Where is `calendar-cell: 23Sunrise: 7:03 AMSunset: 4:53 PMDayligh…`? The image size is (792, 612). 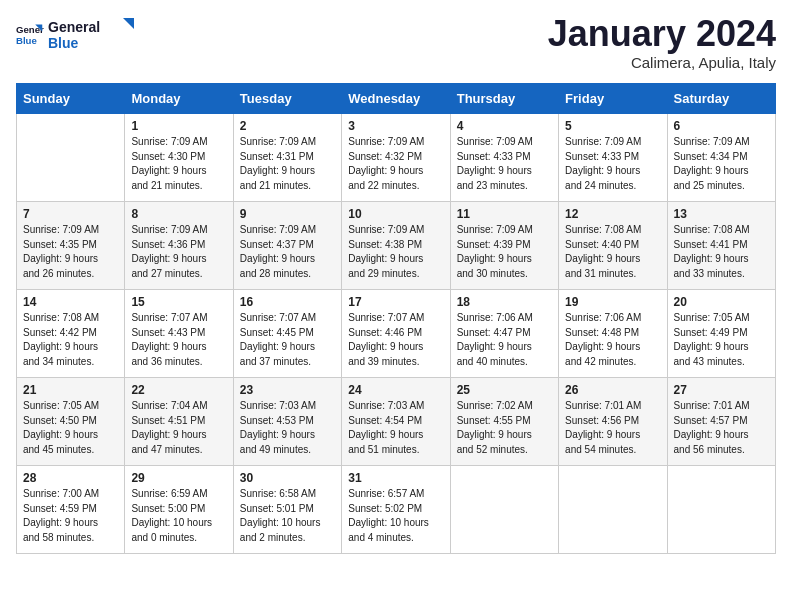 calendar-cell: 23Sunrise: 7:03 AMSunset: 4:53 PMDayligh… is located at coordinates (287, 422).